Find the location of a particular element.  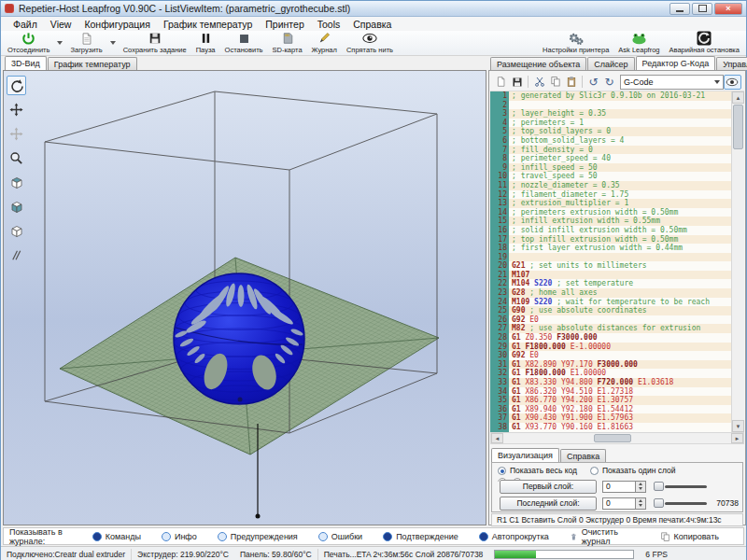

redo-button: ↻ is located at coordinates (609, 82).